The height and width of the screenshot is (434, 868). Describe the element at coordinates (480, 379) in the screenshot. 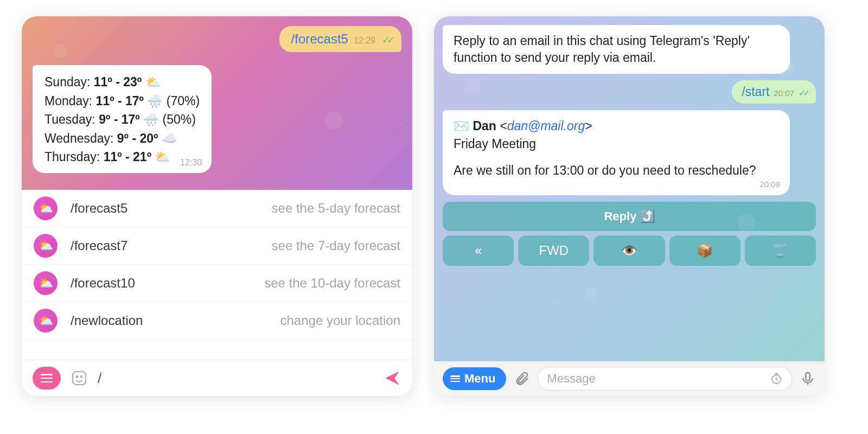

I see `menu-label: Menu` at that location.